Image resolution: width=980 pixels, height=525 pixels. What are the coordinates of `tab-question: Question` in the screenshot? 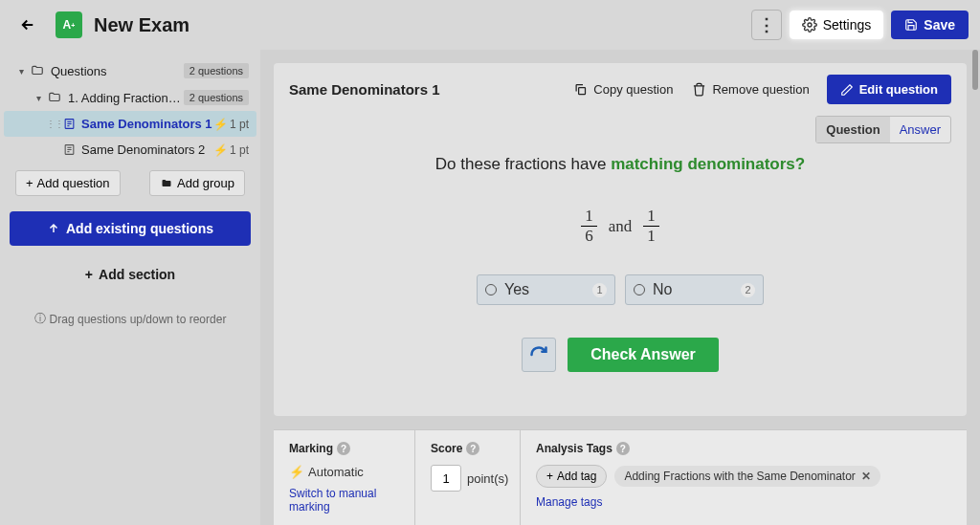 It's located at (853, 130).